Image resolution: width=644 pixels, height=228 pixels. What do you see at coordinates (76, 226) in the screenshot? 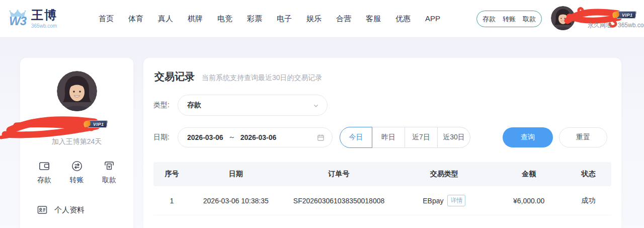
I see `sidebar-item-vip: VIP特权` at bounding box center [76, 226].